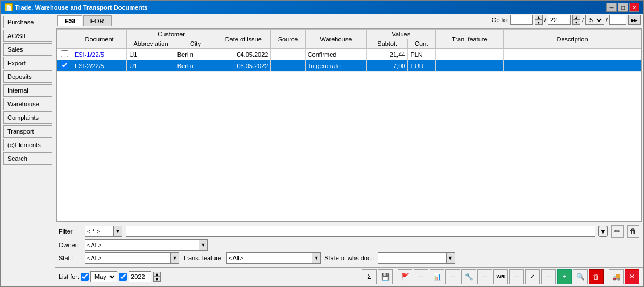 Image resolution: width=644 pixels, height=287 pixels. I want to click on table-row: ESI-2/22/5 U1 Berlin 05.05.2022 To gener…, so click(349, 66).